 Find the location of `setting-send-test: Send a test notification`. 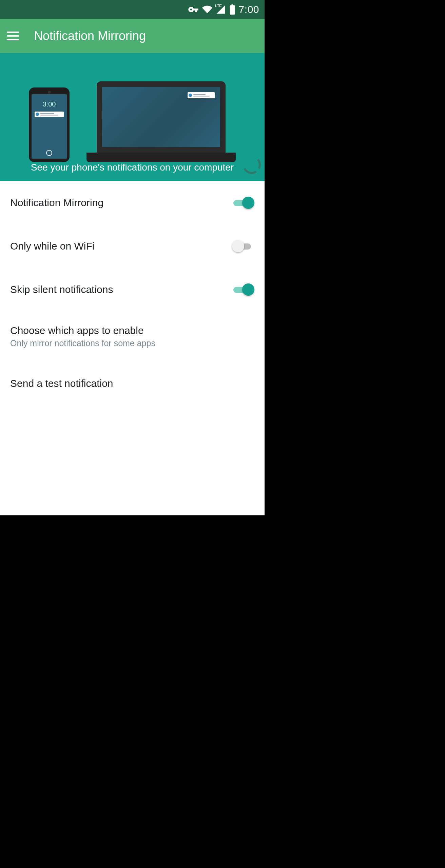

setting-send-test: Send a test notification is located at coordinates (132, 383).